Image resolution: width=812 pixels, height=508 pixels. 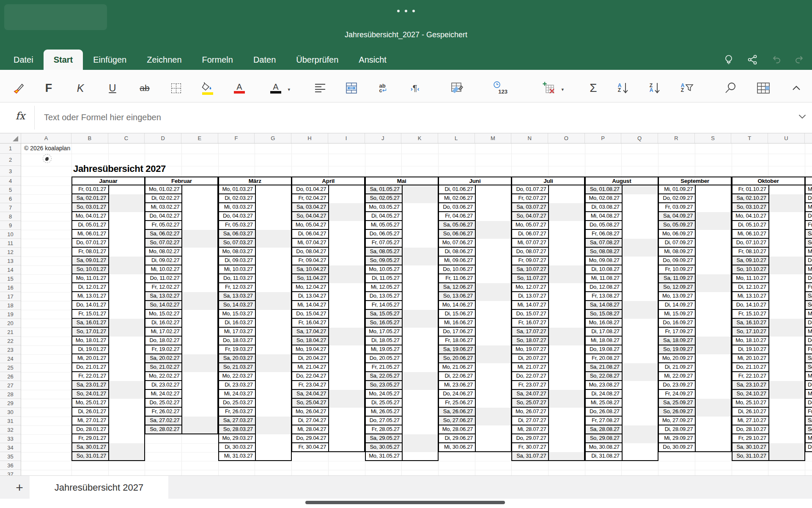 I want to click on horizontal-scrollbar, so click(x=405, y=502).